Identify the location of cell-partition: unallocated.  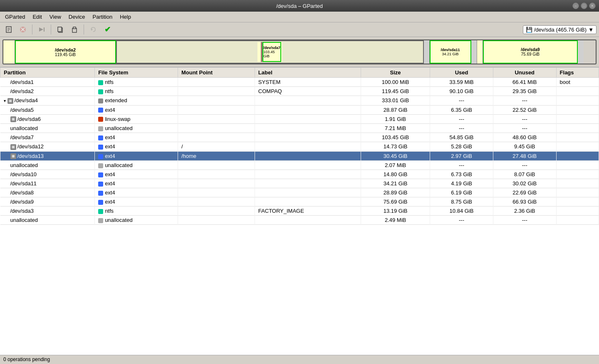
(47, 220).